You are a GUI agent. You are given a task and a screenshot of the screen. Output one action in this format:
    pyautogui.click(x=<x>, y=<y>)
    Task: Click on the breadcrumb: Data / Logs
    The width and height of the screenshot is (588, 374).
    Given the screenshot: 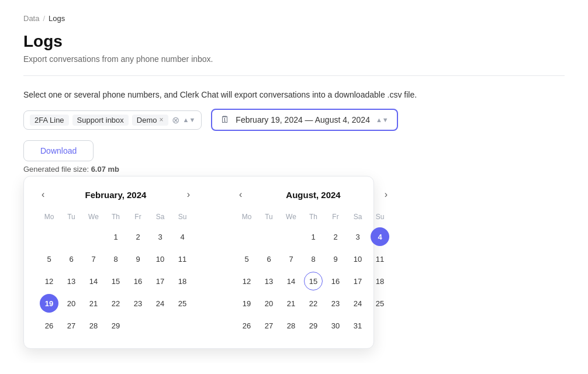 What is the action you would take?
    pyautogui.click(x=294, y=19)
    